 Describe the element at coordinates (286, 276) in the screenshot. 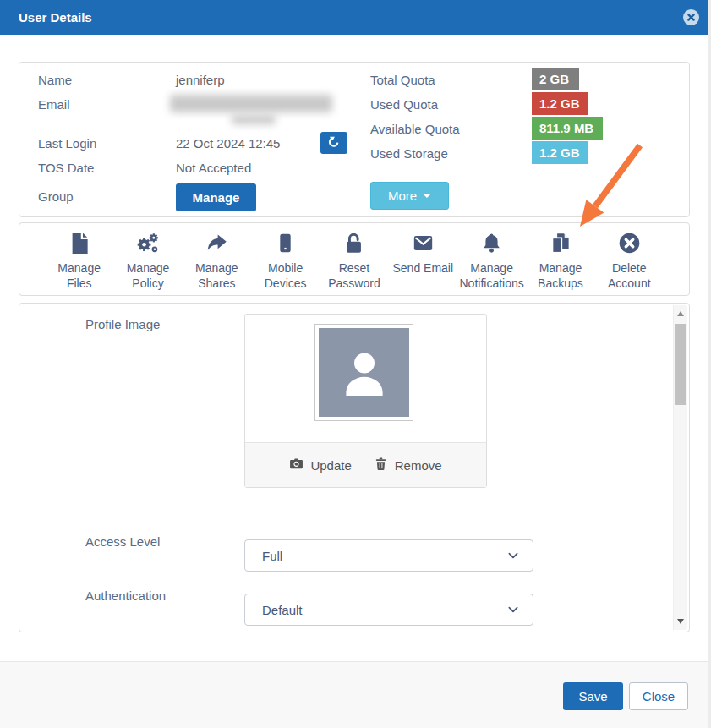

I see `toolbar-item-label: Mobile Devices` at that location.